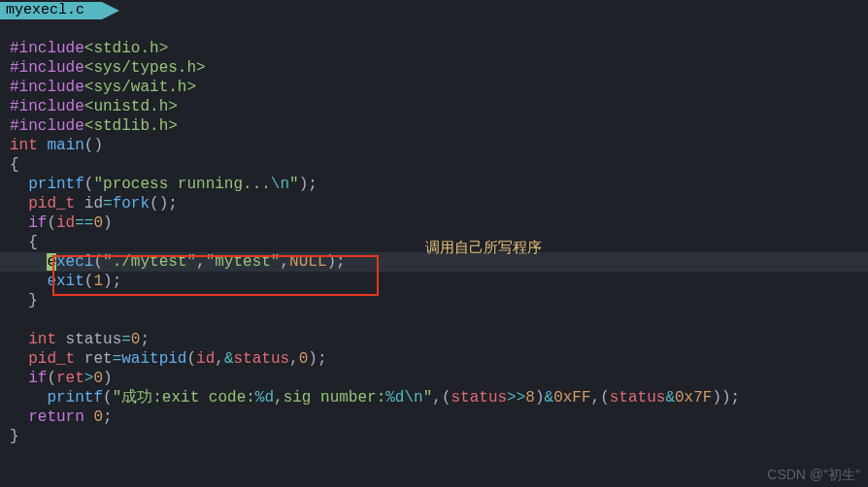 The image size is (868, 487). What do you see at coordinates (517, 398) in the screenshot?
I see `op-rshift: >>` at bounding box center [517, 398].